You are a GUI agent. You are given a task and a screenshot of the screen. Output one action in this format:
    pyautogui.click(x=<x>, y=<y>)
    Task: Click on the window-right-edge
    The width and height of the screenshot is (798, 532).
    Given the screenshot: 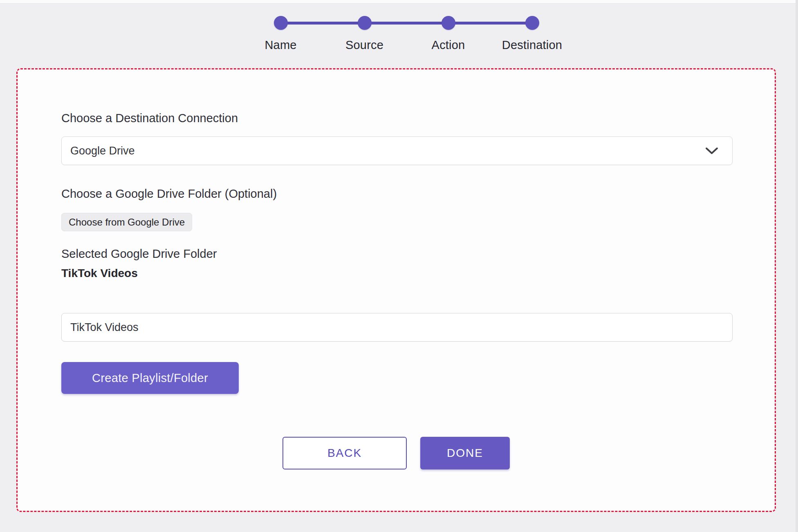 What is the action you would take?
    pyautogui.click(x=797, y=266)
    